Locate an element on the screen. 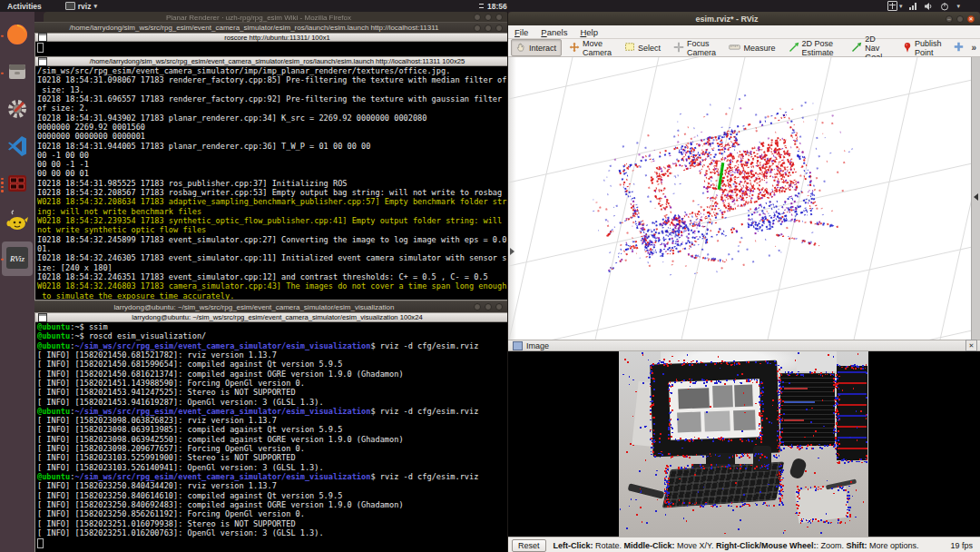 The height and width of the screenshot is (552, 980). toolbar-overflow-chevron: » is located at coordinates (974, 47).